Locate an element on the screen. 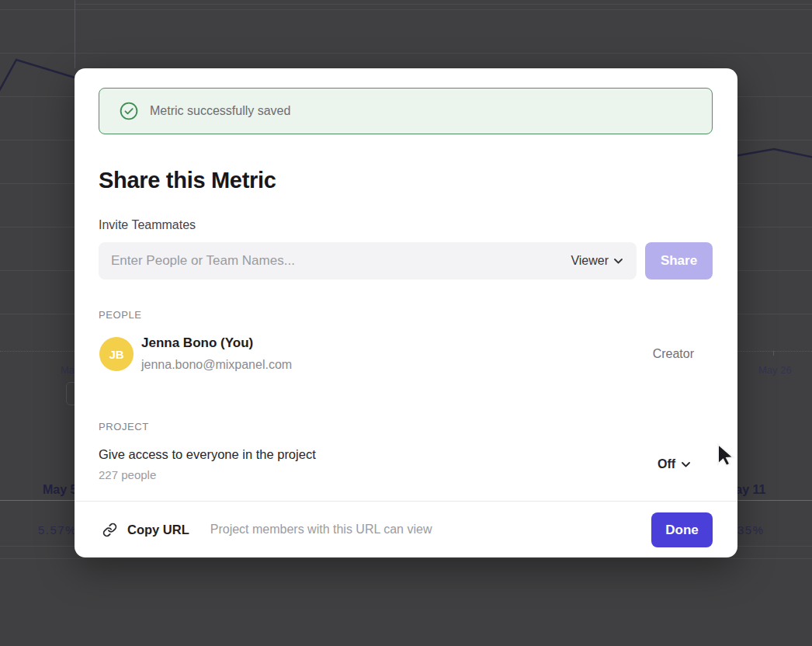 The width and height of the screenshot is (812, 646). invite-teammates-label: Invite Teammates is located at coordinates (147, 225).